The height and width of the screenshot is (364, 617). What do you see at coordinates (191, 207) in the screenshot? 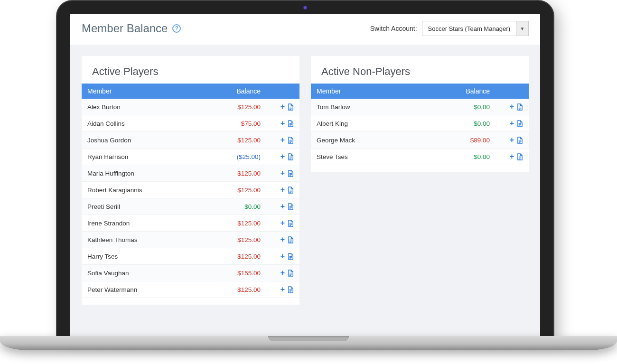
I see `table-row: Preeti Serill$0.00+` at bounding box center [191, 207].